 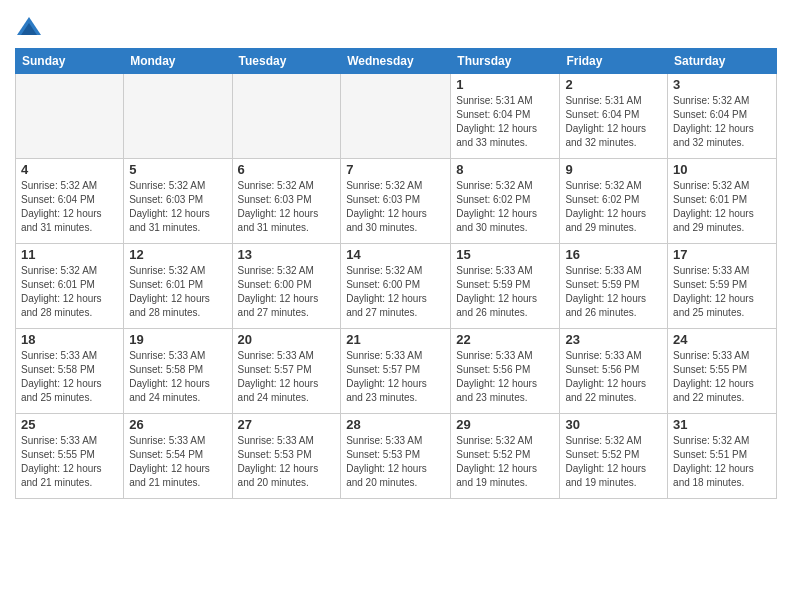 I want to click on day-cell: 25Sunrise: 5:33 AM Sunset: 5:55 PM Dayli…, so click(x=70, y=456).